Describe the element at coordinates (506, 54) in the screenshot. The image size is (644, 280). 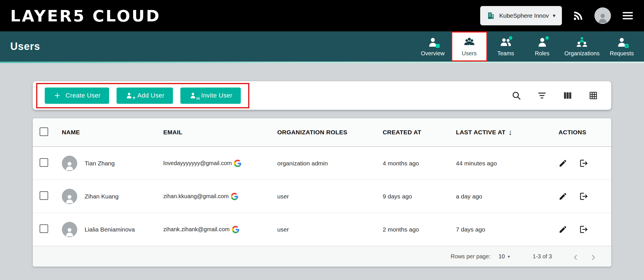
I see `tab-label: Teams` at that location.